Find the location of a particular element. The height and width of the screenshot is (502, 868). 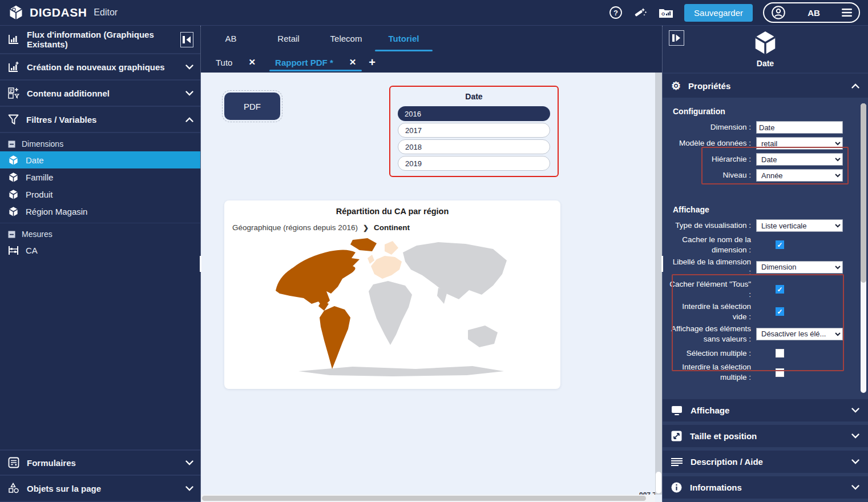

group-title: Affichage is located at coordinates (762, 210).